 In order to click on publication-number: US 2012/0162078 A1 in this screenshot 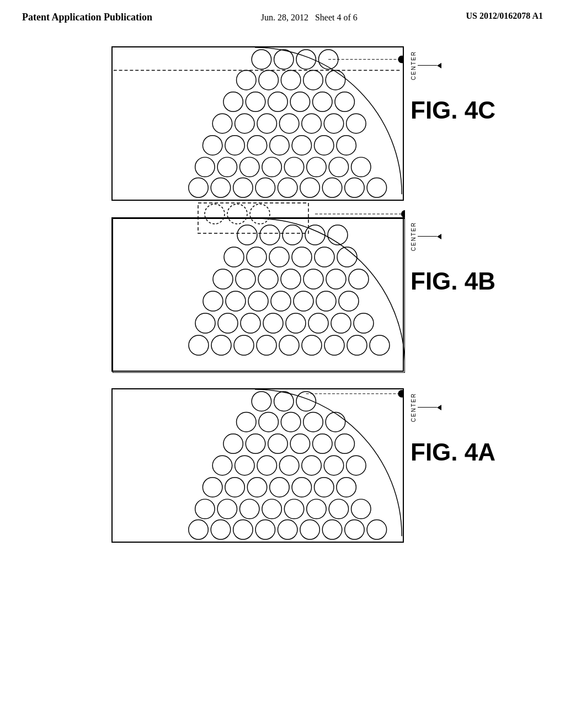, I will do `click(504, 16)`.